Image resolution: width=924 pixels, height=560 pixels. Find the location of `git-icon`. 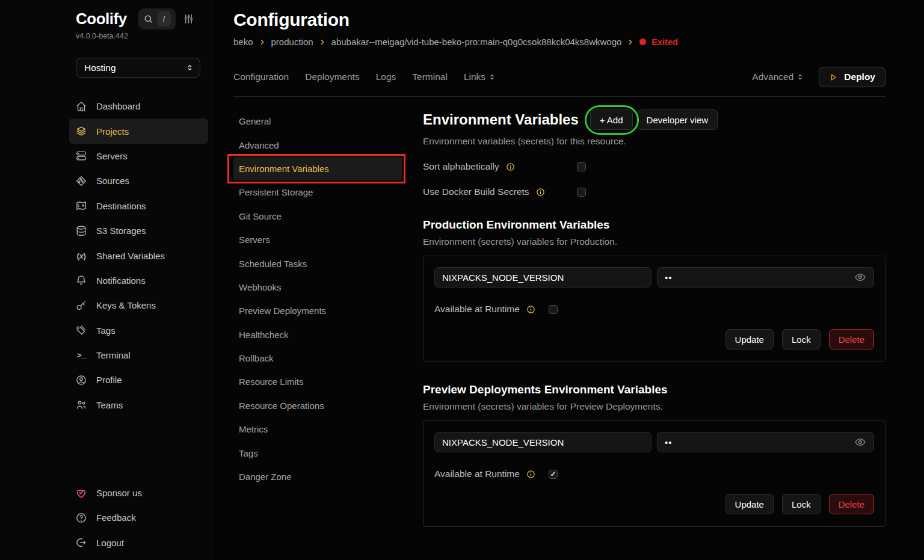

git-icon is located at coordinates (81, 181).